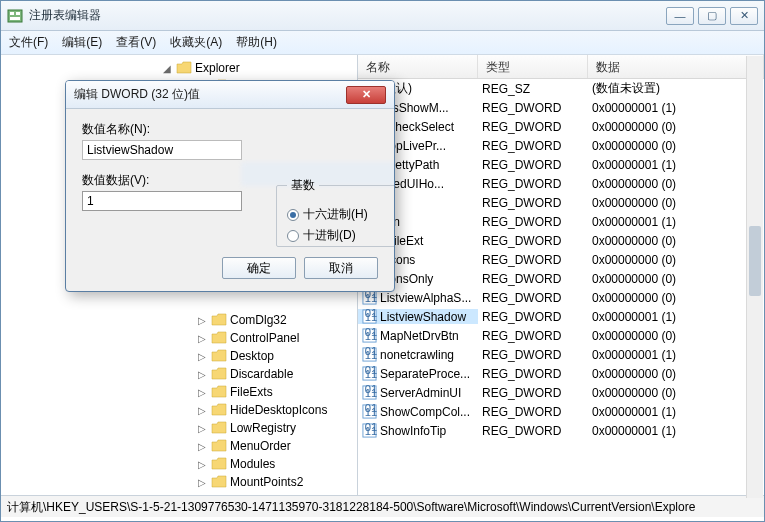 The image size is (765, 522). Describe the element at coordinates (755, 261) in the screenshot. I see `scrollbar-thumb` at that location.